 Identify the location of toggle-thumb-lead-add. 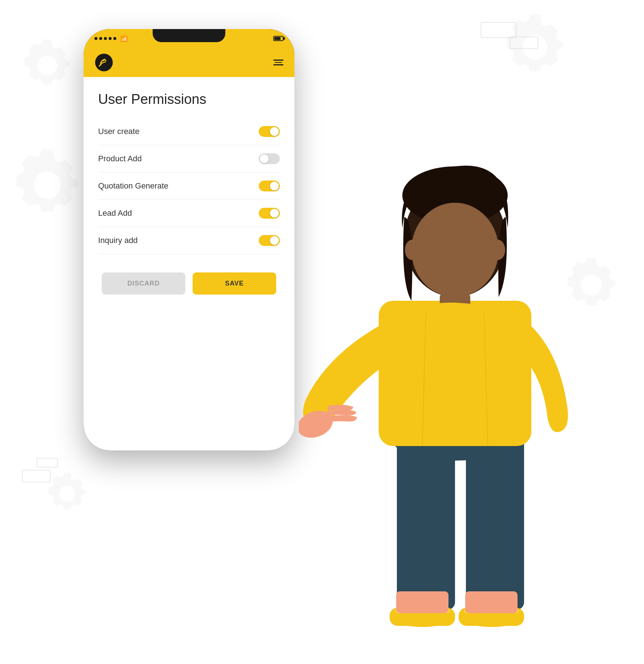
(274, 213).